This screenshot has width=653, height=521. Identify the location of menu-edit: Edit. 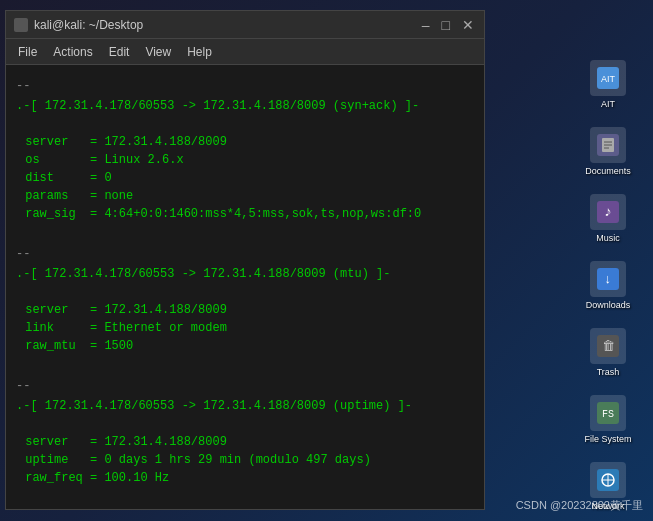
(120, 52).